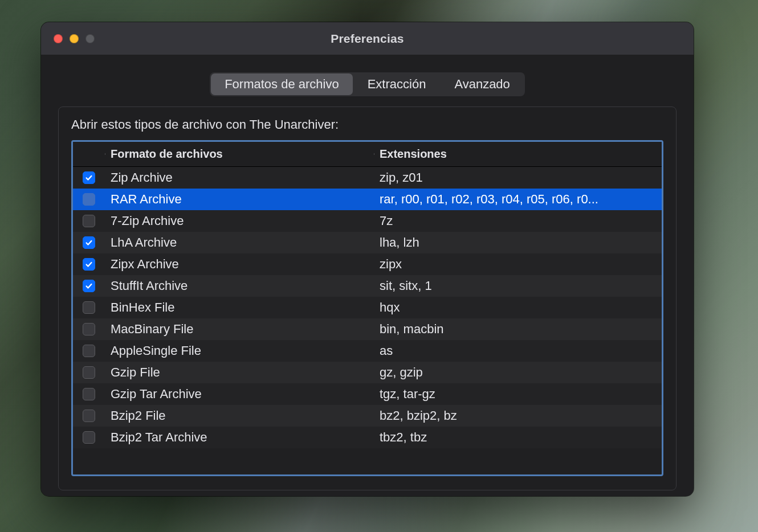 The height and width of the screenshot is (532, 758). I want to click on row-extensions: bz2, bzip2, bz, so click(517, 416).